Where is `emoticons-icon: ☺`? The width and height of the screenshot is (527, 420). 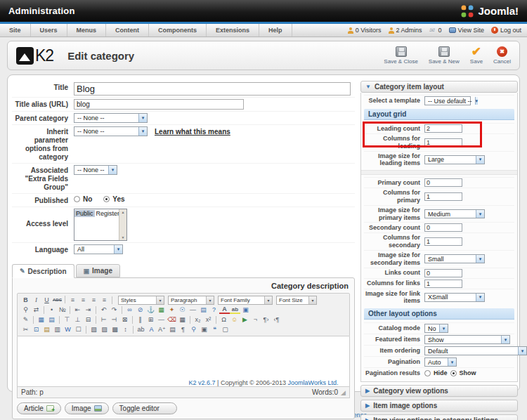
emoticons-icon: ☺ is located at coordinates (235, 320).